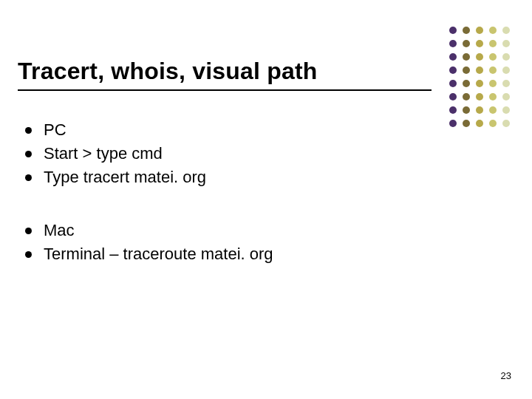 This screenshot has height=399, width=532. I want to click on title-block: Tracert, whois, visual path, so click(231, 74).